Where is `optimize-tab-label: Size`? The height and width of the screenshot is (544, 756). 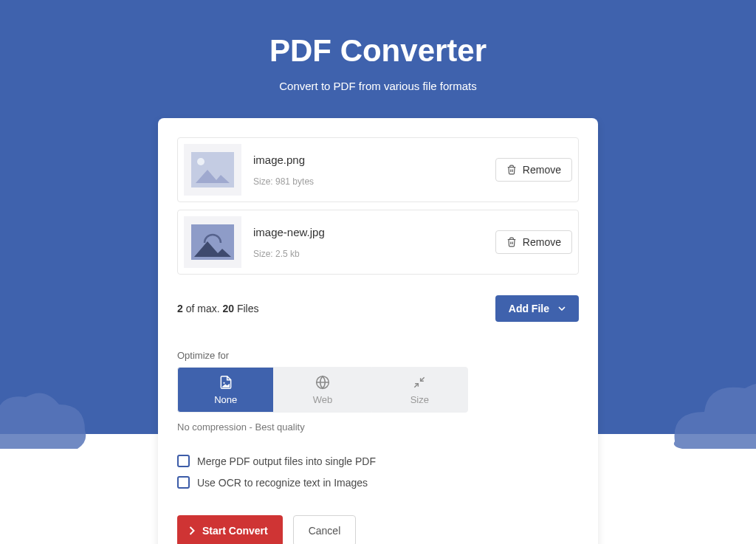 optimize-tab-label: Size is located at coordinates (419, 400).